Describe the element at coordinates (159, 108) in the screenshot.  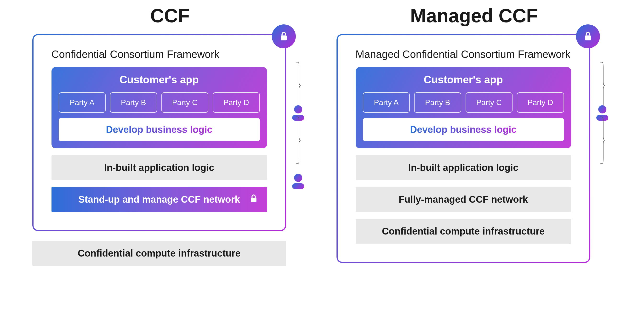
I see `ccf-app-box: Customer's app Party A Party B Party C P…` at that location.